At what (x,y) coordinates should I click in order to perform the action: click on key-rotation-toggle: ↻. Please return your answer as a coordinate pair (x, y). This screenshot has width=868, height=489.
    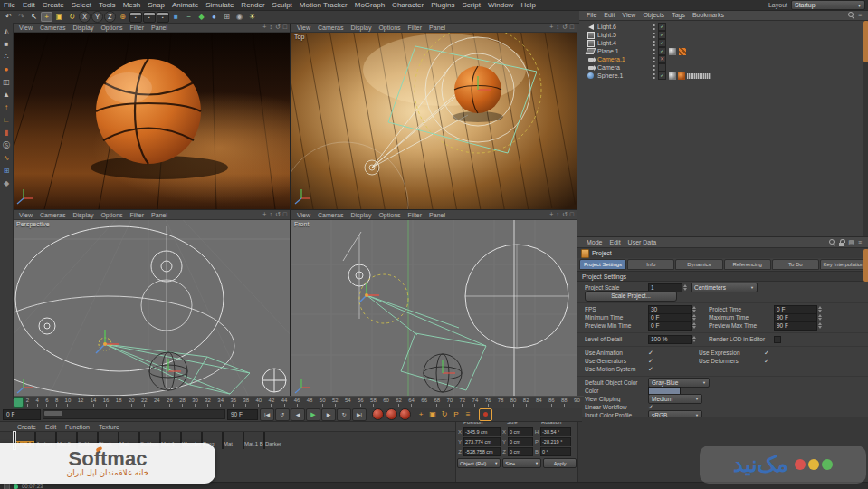
    Looking at the image, I should click on (444, 415).